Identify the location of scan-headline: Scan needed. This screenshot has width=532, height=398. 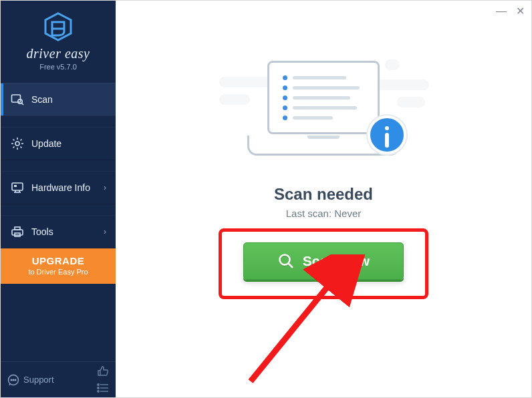
(323, 194).